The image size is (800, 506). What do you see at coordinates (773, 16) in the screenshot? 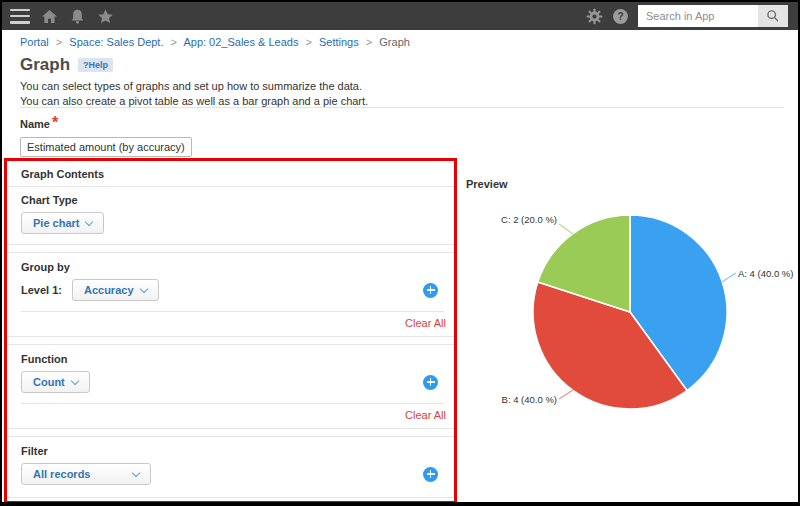
I see `search-button` at bounding box center [773, 16].